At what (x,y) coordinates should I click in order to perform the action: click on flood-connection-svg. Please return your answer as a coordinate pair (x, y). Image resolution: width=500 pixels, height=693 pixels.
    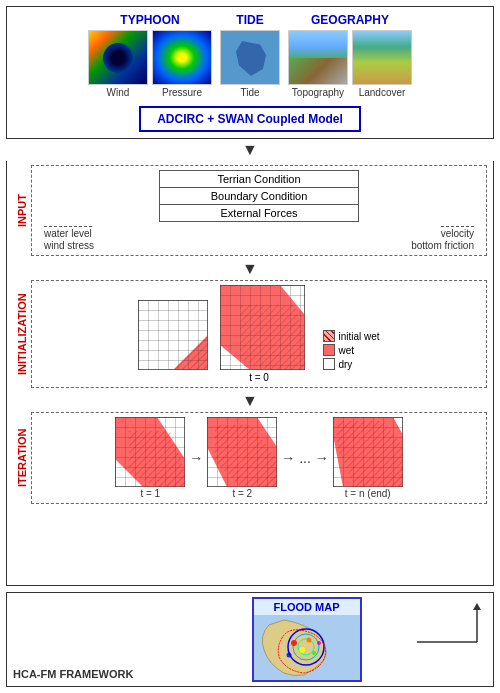
    Looking at the image, I should click on (447, 640).